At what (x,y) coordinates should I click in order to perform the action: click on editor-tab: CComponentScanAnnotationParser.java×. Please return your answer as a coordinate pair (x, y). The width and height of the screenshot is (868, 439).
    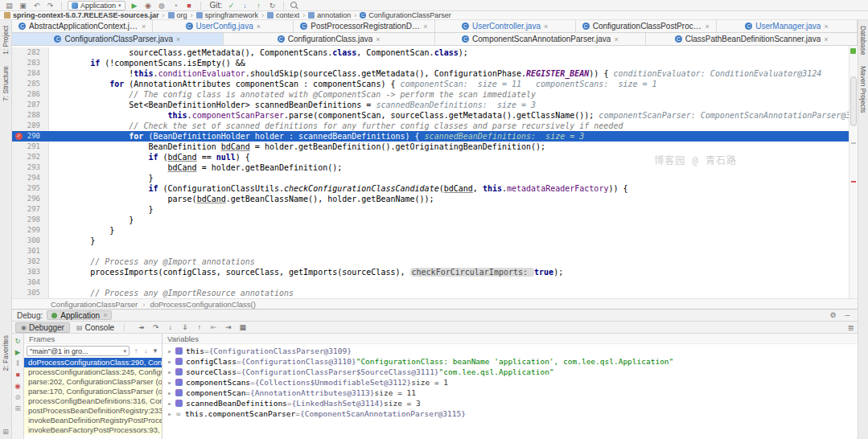
    Looking at the image, I should click on (541, 39).